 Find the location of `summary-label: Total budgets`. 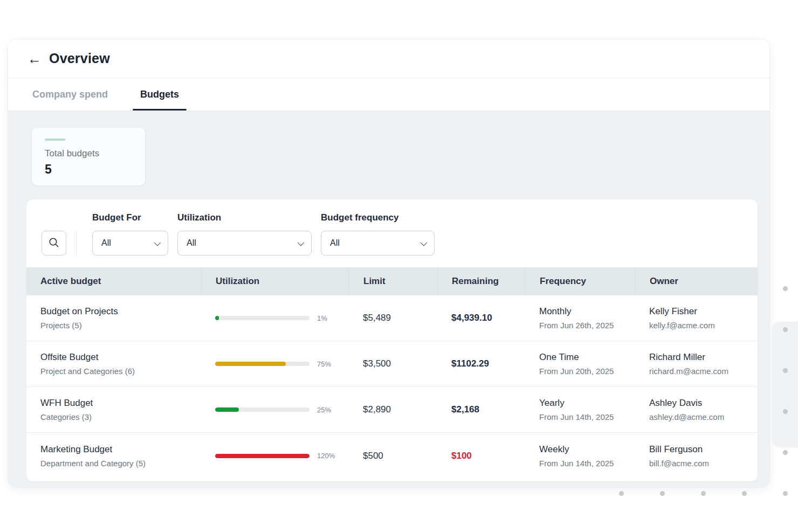

summary-label: Total budgets is located at coordinates (88, 154).